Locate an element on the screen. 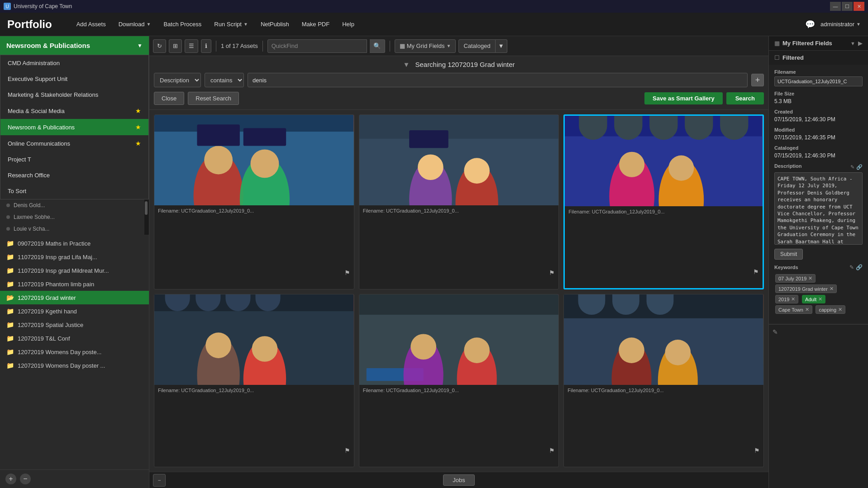 This screenshot has height=488, width=868. search-row: Description contains + is located at coordinates (459, 80).